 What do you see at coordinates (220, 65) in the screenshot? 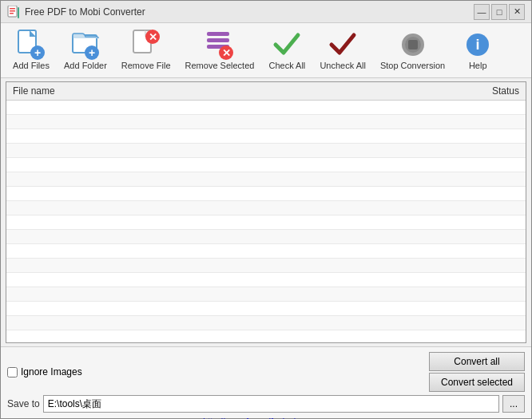
I see `remove-selected-label: Remove Selected` at bounding box center [220, 65].